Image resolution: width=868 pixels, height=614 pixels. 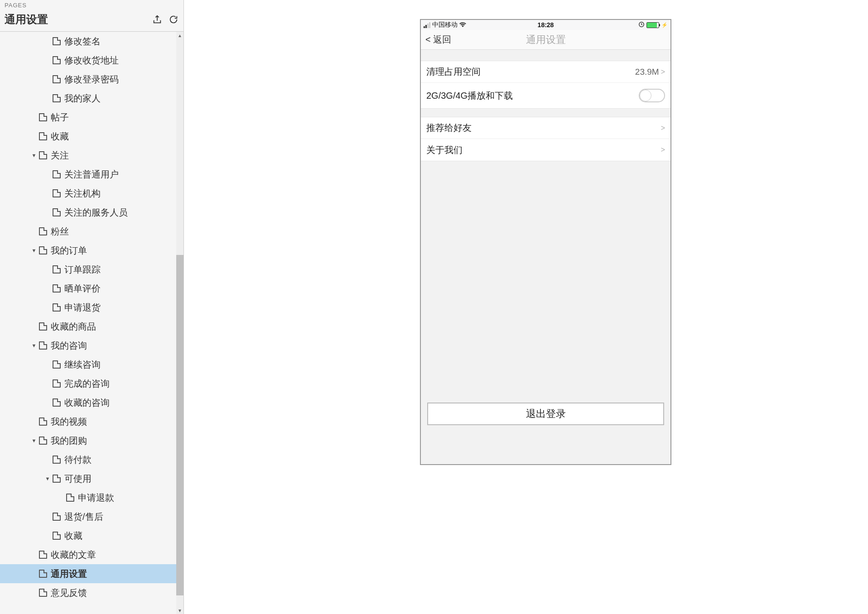 I want to click on tree-item: ▼订单跟踪, so click(x=92, y=269).